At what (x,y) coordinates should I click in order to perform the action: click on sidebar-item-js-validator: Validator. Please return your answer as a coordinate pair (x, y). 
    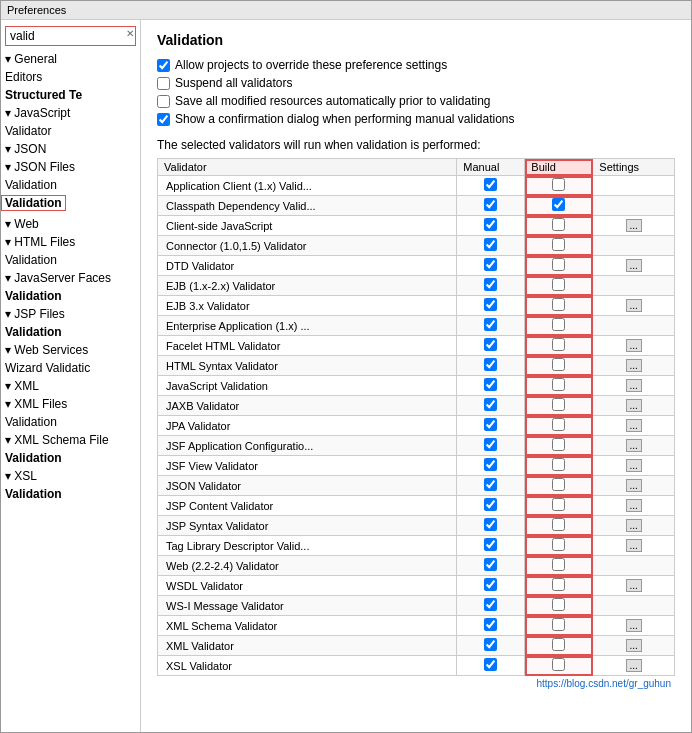
    Looking at the image, I should click on (70, 131).